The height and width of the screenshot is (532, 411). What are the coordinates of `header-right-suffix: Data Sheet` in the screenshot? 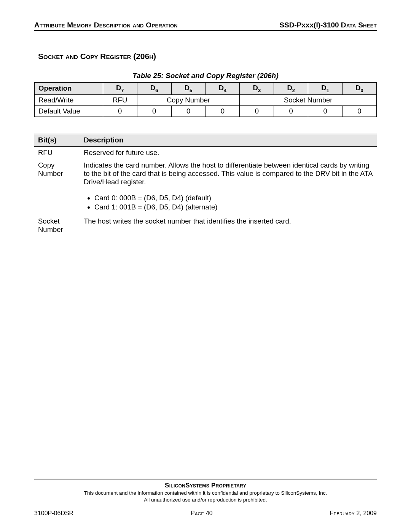 It's located at (359, 25).